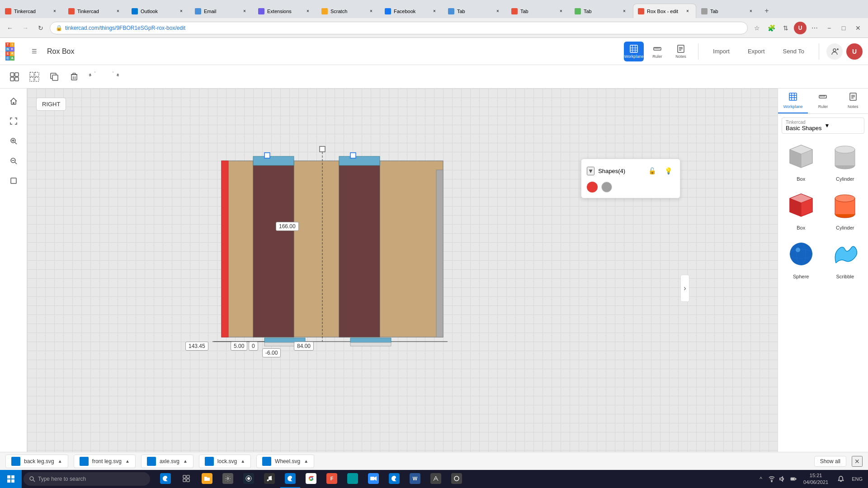 Image resolution: width=868 pixels, height=488 pixels. What do you see at coordinates (853, 101) in the screenshot?
I see `tab-notes: Notes` at bounding box center [853, 101].